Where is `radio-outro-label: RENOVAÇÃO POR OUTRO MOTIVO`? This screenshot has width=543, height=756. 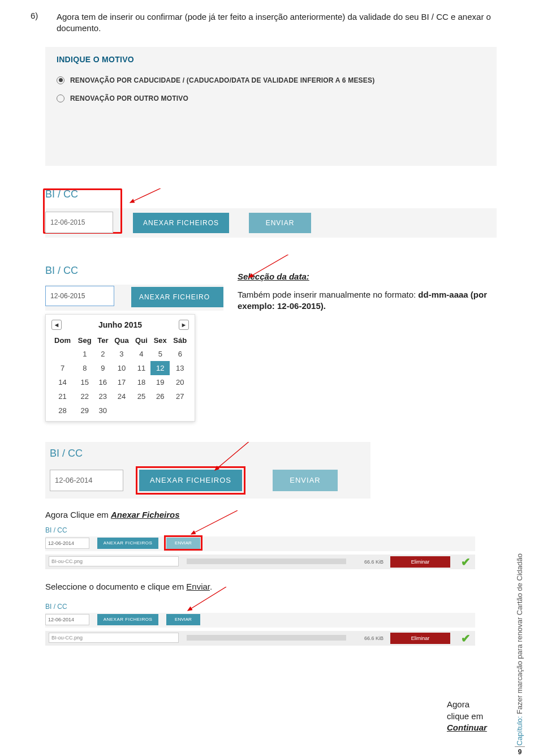
radio-outro-label: RENOVAÇÃO POR OUTRO MOTIVO is located at coordinates (129, 98).